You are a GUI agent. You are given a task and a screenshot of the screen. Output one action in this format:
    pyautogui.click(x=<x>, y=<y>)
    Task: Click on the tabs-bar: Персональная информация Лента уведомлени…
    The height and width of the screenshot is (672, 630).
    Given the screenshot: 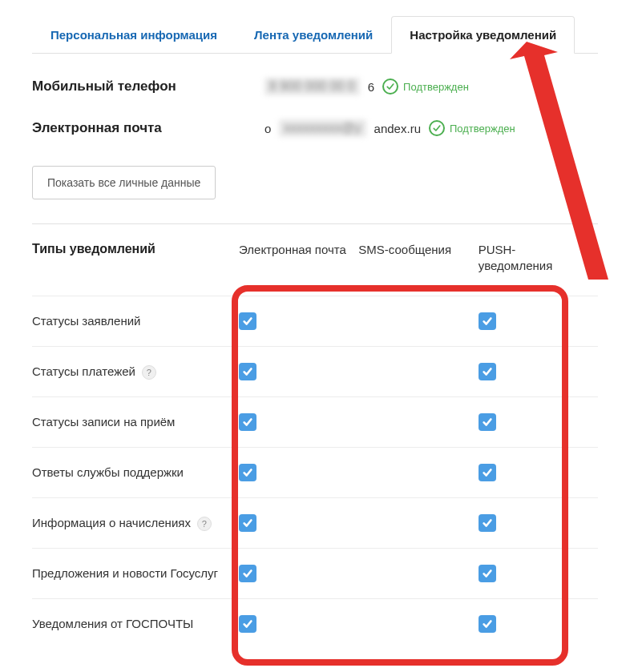 What is the action you would take?
    pyautogui.click(x=315, y=27)
    